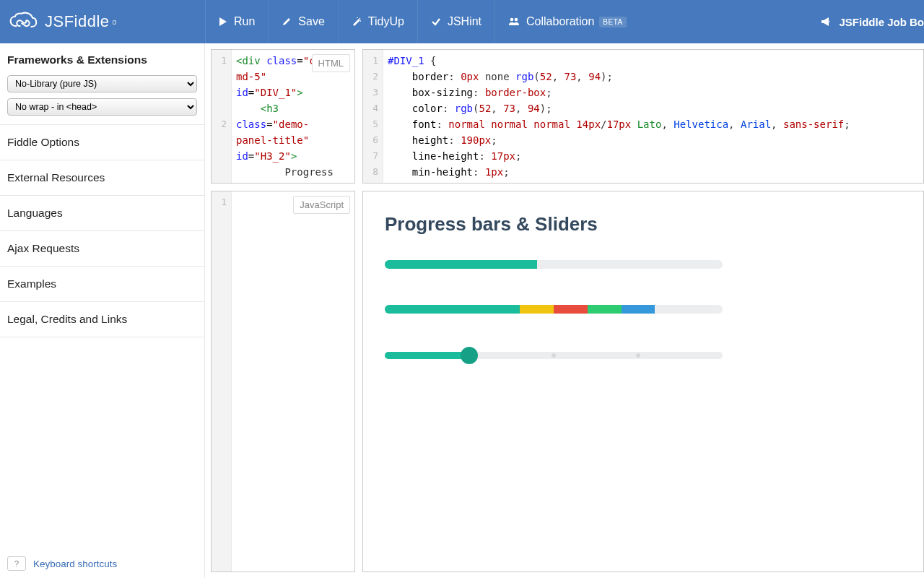 Image resolution: width=924 pixels, height=578 pixels. What do you see at coordinates (103, 214) in the screenshot?
I see `sidebar-item-languages: Languages` at bounding box center [103, 214].